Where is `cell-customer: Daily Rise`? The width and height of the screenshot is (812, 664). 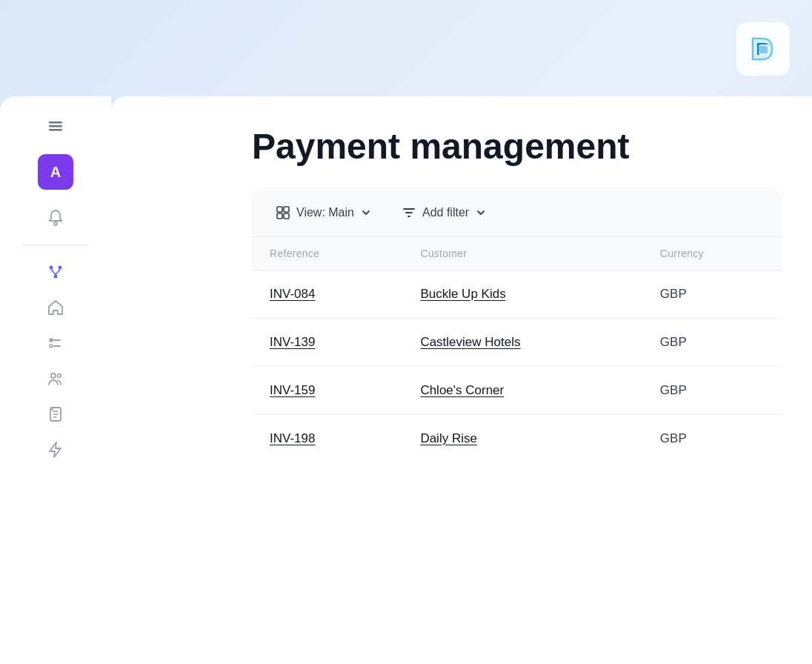 cell-customer: Daily Rise is located at coordinates (522, 439).